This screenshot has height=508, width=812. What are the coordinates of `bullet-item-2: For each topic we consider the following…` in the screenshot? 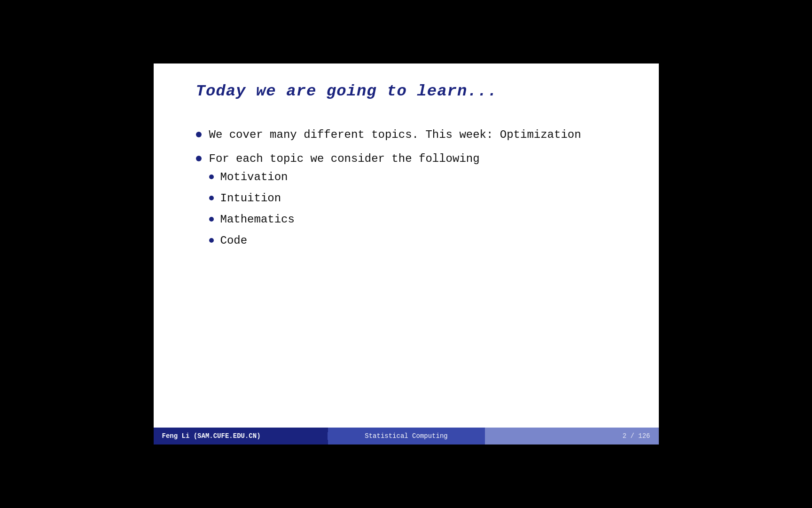 It's located at (406, 204).